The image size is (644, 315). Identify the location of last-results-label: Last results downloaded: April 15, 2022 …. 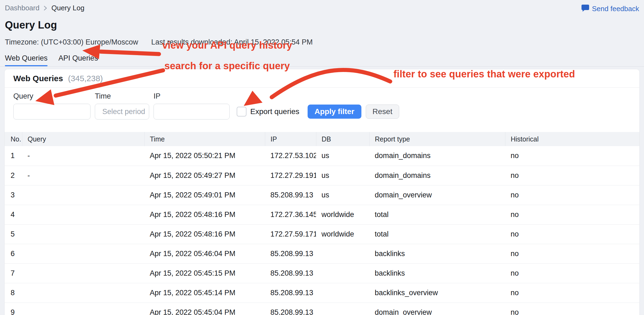
(232, 42).